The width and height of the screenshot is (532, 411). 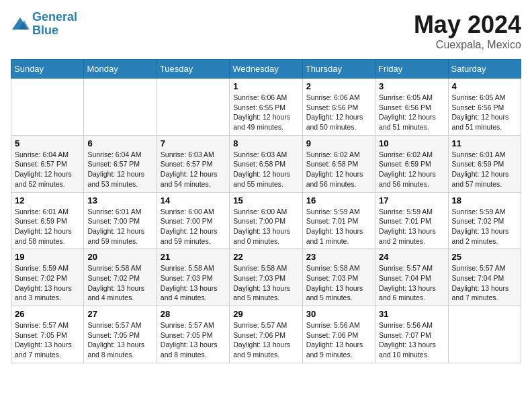 What do you see at coordinates (120, 200) in the screenshot?
I see `day-number: 13` at bounding box center [120, 200].